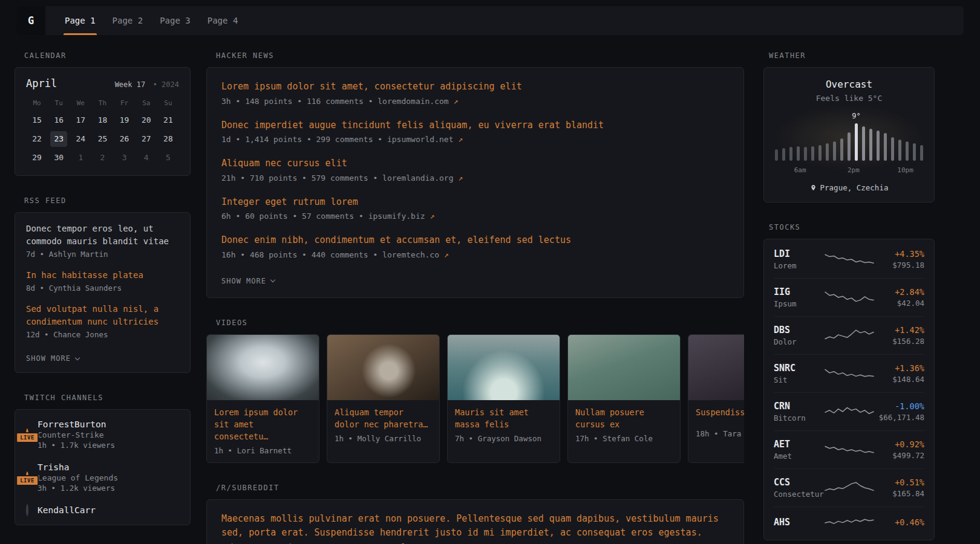  Describe the element at coordinates (371, 86) in the screenshot. I see `hn-item-link: Lorem ipsum dolor sit amet, consectetur …` at that location.